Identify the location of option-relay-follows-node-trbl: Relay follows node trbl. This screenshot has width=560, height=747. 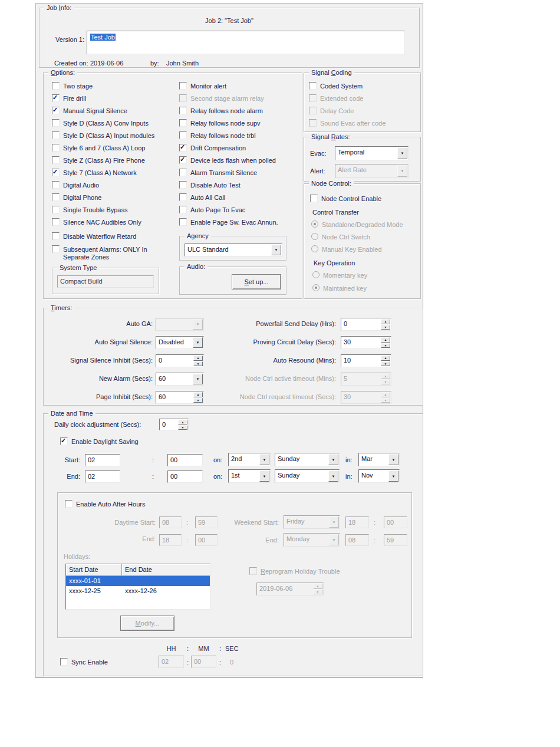
(218, 136).